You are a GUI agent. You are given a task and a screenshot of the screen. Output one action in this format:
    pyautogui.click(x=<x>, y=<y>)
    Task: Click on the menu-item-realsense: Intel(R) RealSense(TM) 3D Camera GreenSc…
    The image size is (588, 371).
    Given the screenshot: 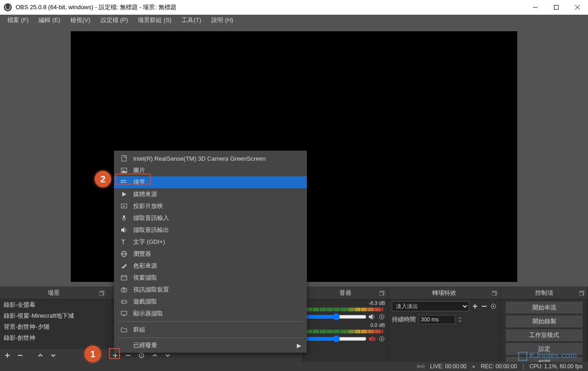 What is the action you would take?
    pyautogui.click(x=210, y=158)
    